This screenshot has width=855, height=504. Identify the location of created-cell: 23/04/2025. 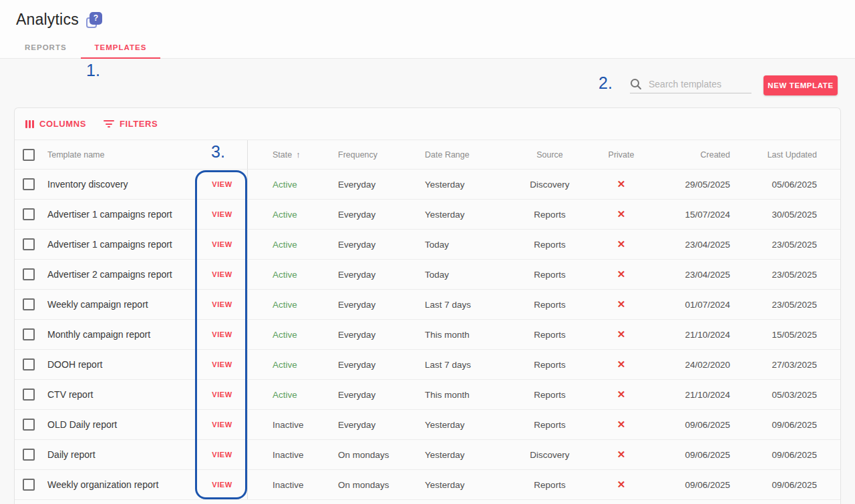
(689, 275).